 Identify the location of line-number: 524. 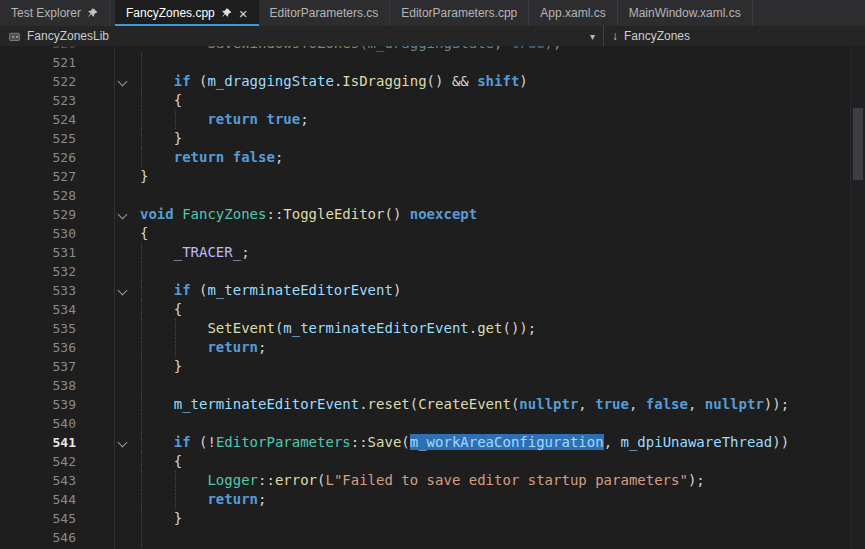
(38, 120).